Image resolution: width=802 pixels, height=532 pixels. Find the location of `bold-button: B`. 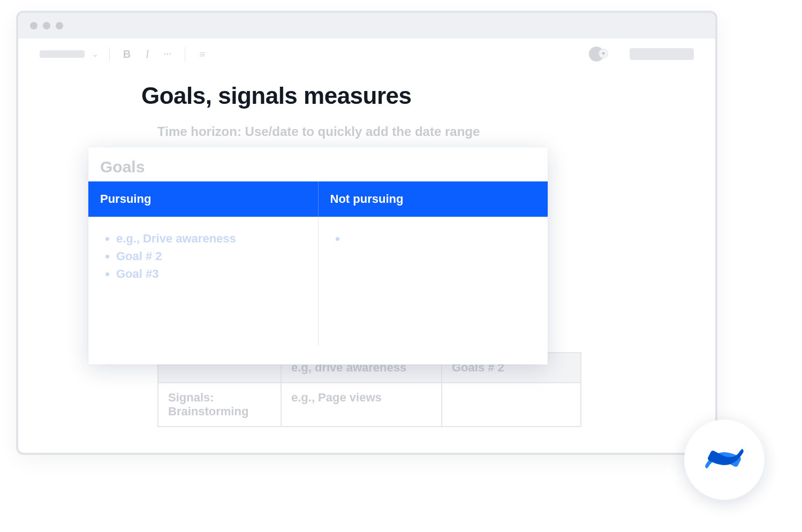

bold-button: B is located at coordinates (127, 55).